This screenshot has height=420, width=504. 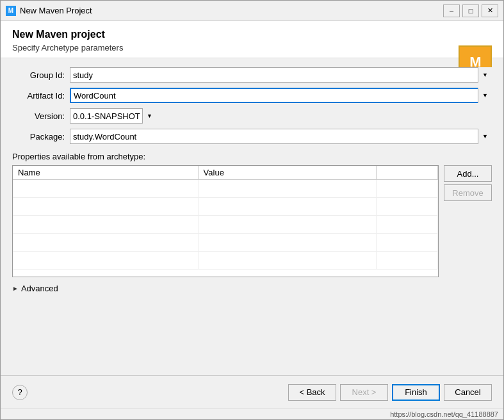 What do you see at coordinates (471, 11) in the screenshot?
I see `maximize-button: □` at bounding box center [471, 11].